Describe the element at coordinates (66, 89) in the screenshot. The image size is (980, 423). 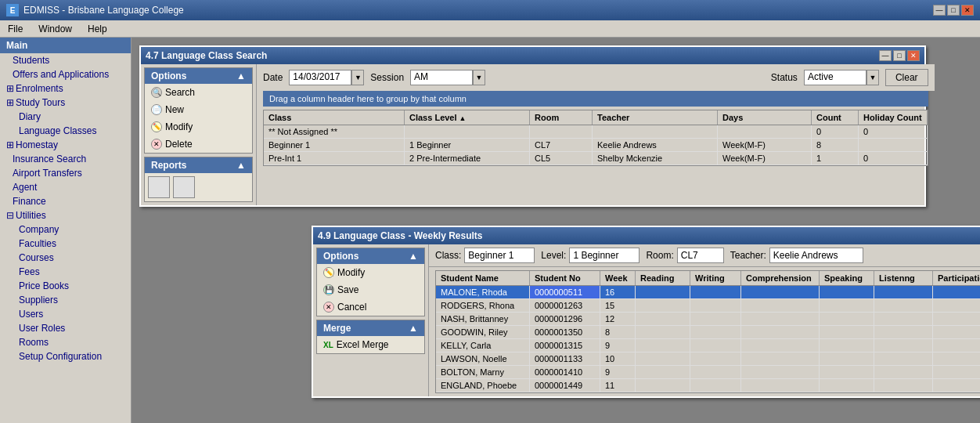
I see `sidebar-item-enrolments: ⊞ Enrolments` at that location.